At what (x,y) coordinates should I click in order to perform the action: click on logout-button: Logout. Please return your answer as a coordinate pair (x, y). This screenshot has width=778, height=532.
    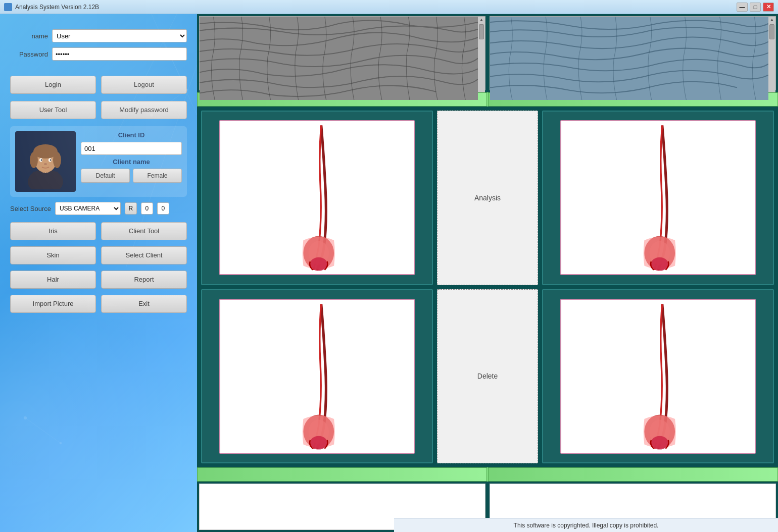
    Looking at the image, I should click on (144, 85).